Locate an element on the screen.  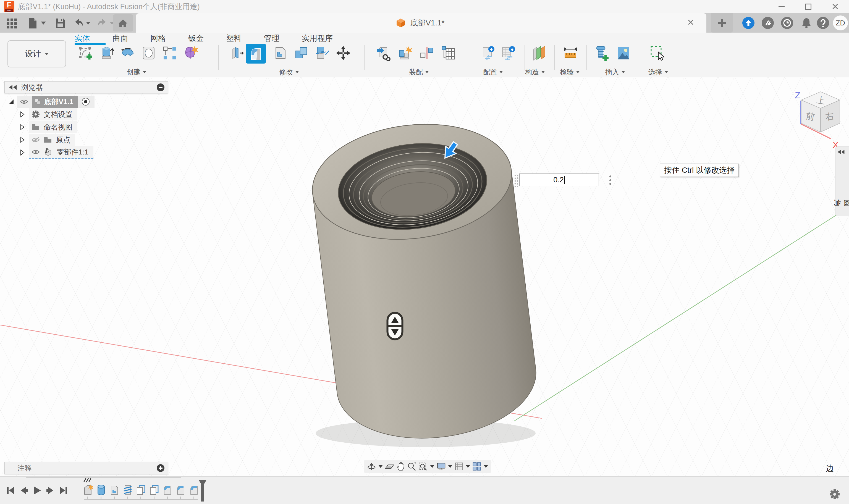
shell-button is located at coordinates (280, 53).